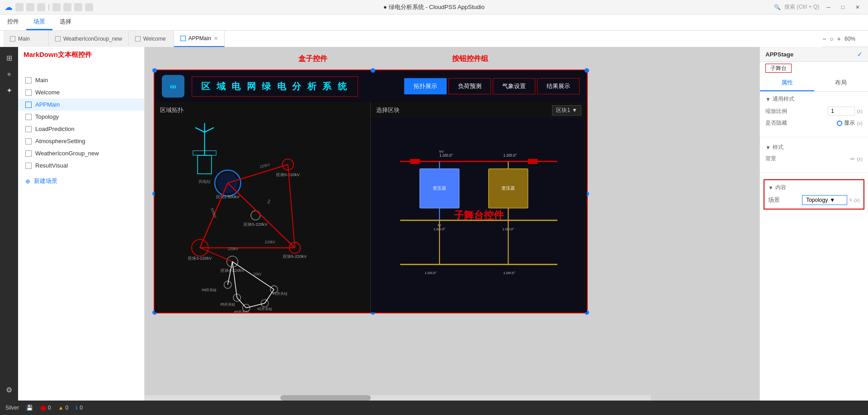 Image resolution: width=868 pixels, height=415 pixels. Describe the element at coordinates (425, 86) in the screenshot. I see `app-nav-btn-topology: 拓扑展示` at that location.